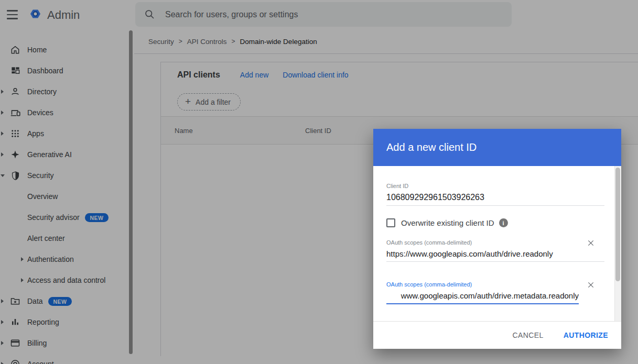 The image size is (638, 364). What do you see at coordinates (586, 335) in the screenshot?
I see `authorize-button: AUTHORIZE` at bounding box center [586, 335].